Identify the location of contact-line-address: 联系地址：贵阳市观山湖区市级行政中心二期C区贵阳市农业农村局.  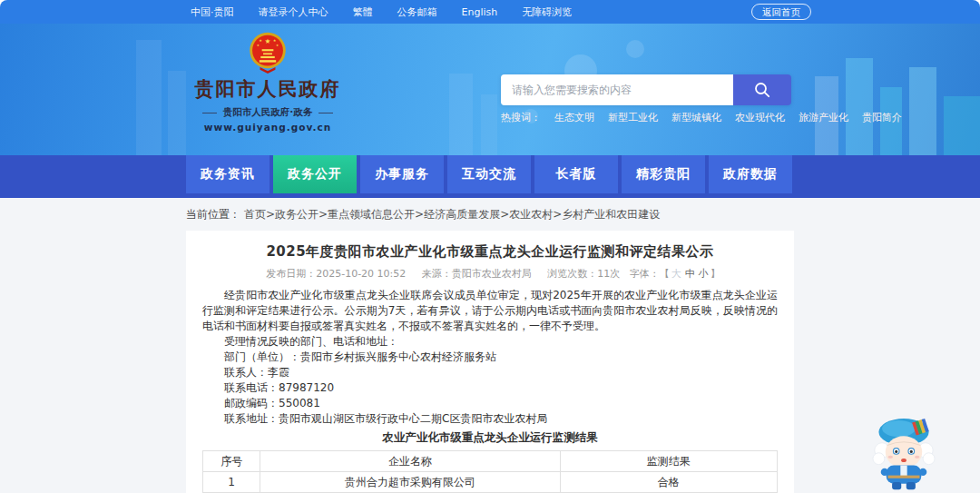
(490, 419).